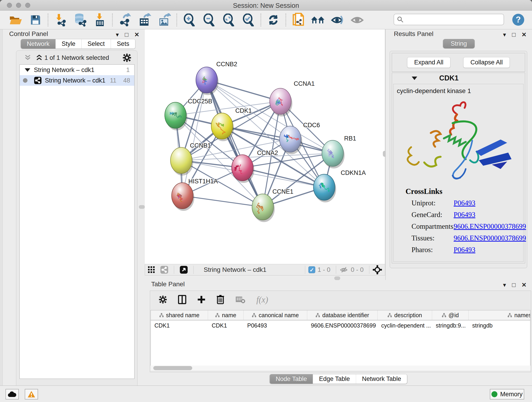 This screenshot has height=402, width=532. I want to click on tab-network: Network, so click(38, 44).